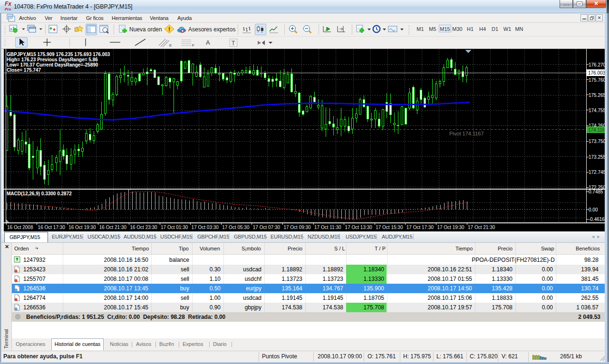  What do you see at coordinates (482, 227) in the screenshot?
I see `svg-text: 17 Oct 21:30` at bounding box center [482, 227].